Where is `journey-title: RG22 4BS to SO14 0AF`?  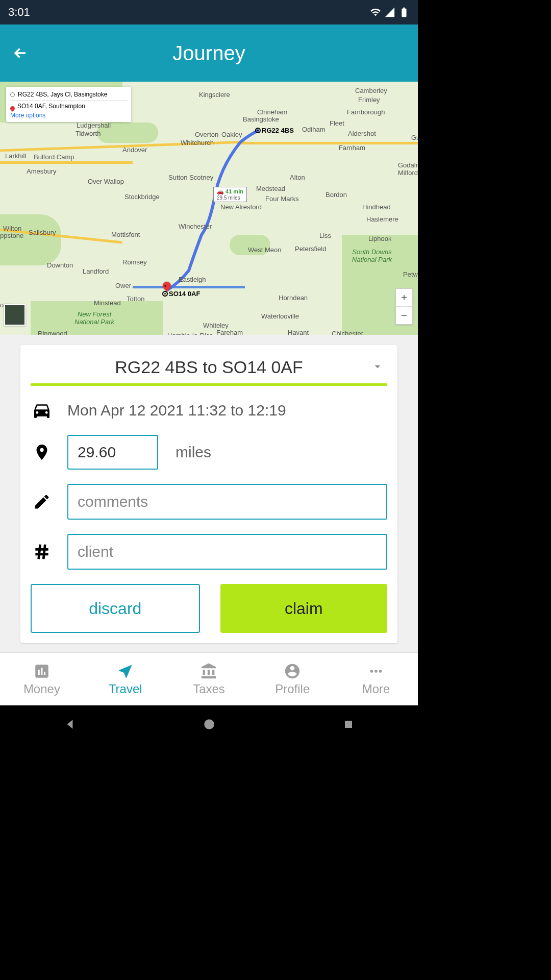 journey-title: RG22 4BS to SO14 0AF is located at coordinates (209, 368).